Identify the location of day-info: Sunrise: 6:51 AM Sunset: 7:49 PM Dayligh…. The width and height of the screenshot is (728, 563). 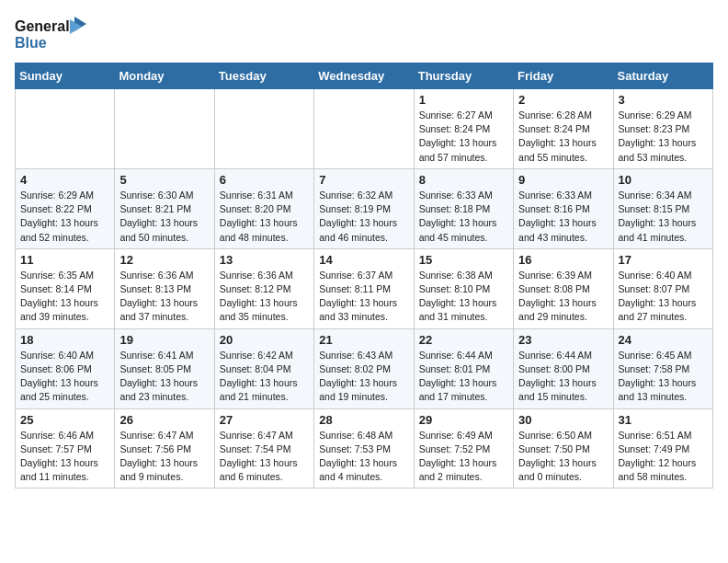
(664, 456).